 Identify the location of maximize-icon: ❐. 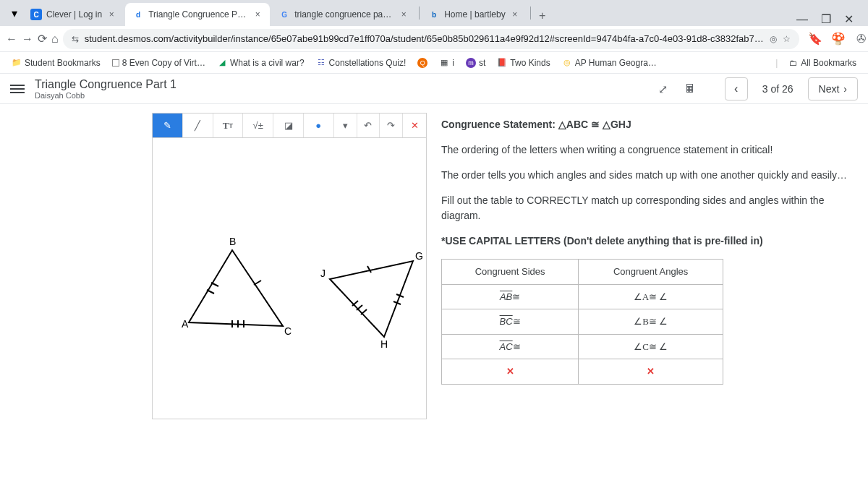
(826, 19).